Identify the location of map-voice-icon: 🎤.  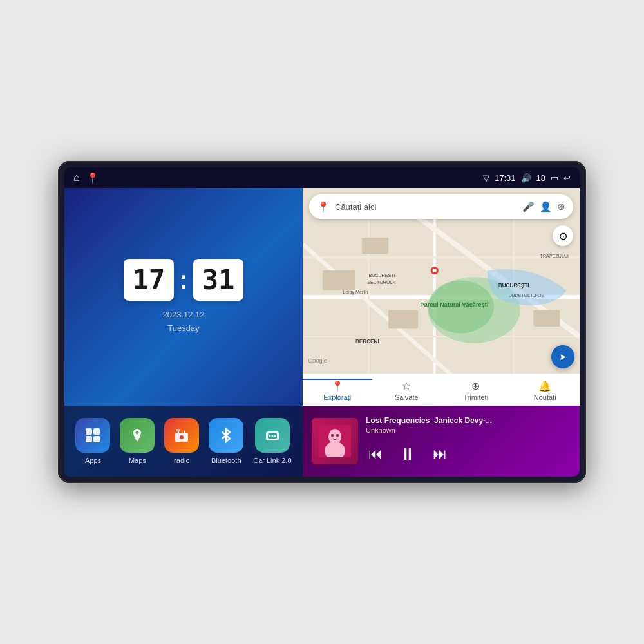
(528, 207).